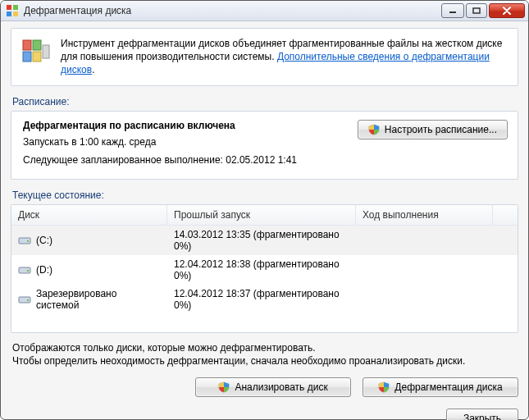  I want to click on close-button, so click(507, 11).